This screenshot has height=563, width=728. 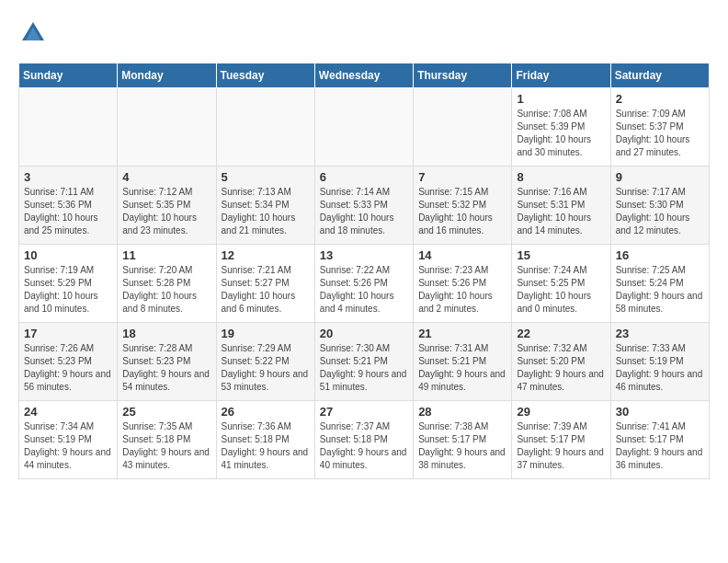 I want to click on day-info: Sunrise: 7:19 AMSunset: 5:29 PMDaylight:…, so click(x=68, y=290).